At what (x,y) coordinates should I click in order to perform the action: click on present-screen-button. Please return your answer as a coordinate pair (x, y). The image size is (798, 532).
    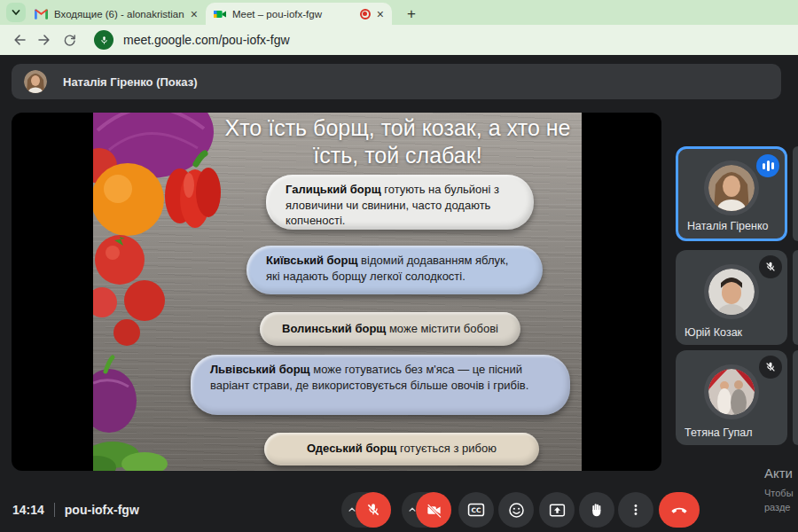
    Looking at the image, I should click on (557, 510).